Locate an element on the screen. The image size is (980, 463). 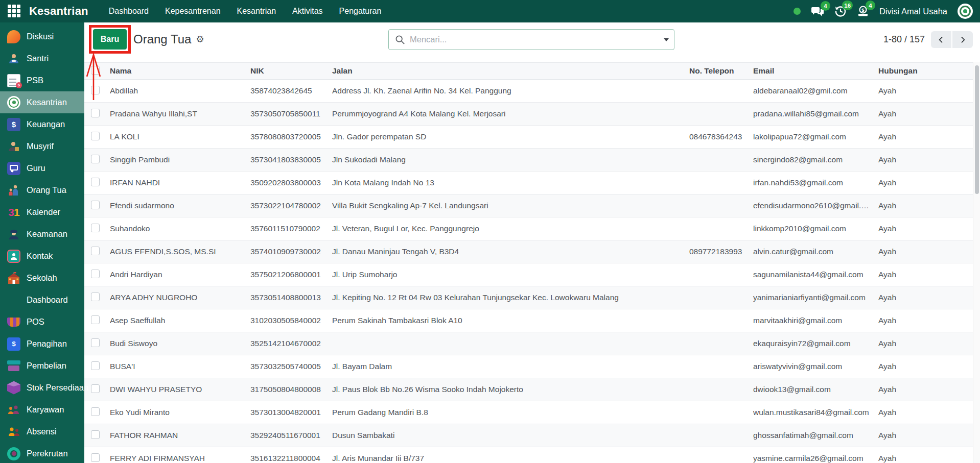
scrollbar-thumb is located at coordinates (977, 130).